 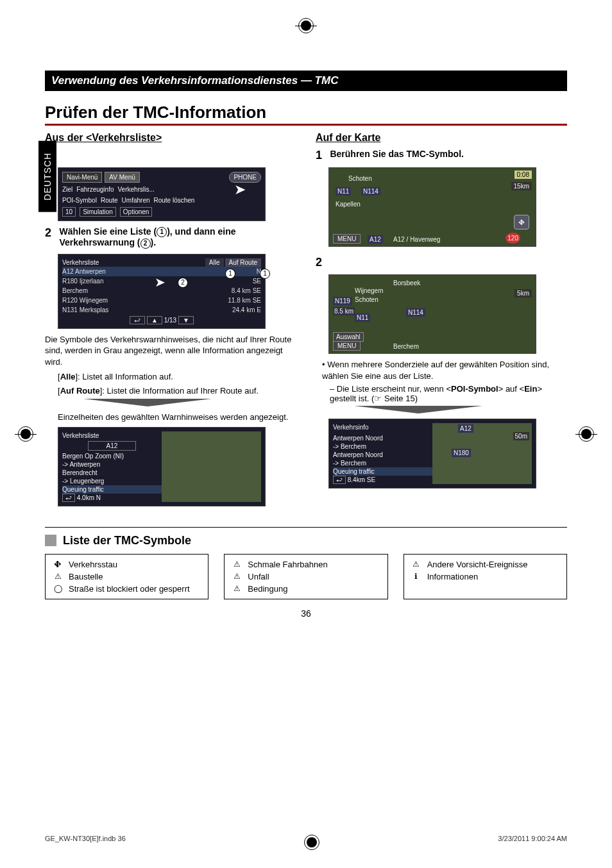 I want to click on time-badge: 0:08, so click(x=523, y=174).